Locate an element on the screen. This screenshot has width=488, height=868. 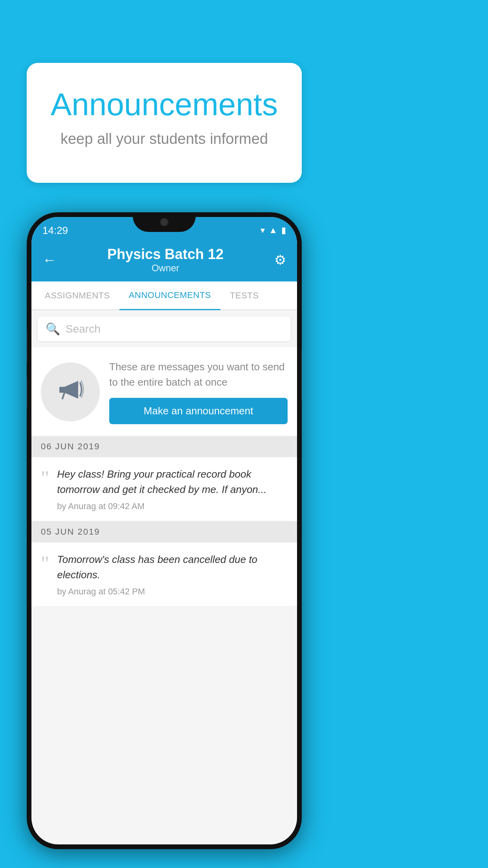
power-button is located at coordinates (301, 375).